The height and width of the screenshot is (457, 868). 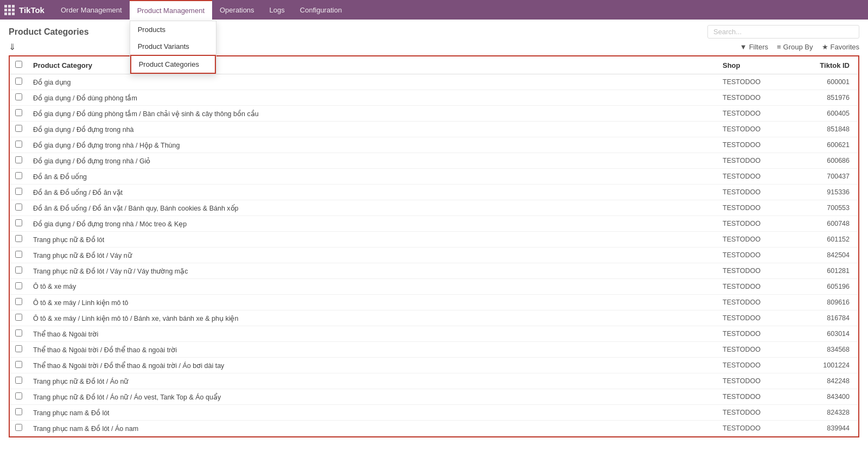 I want to click on page-title: Product Categories, so click(x=49, y=32).